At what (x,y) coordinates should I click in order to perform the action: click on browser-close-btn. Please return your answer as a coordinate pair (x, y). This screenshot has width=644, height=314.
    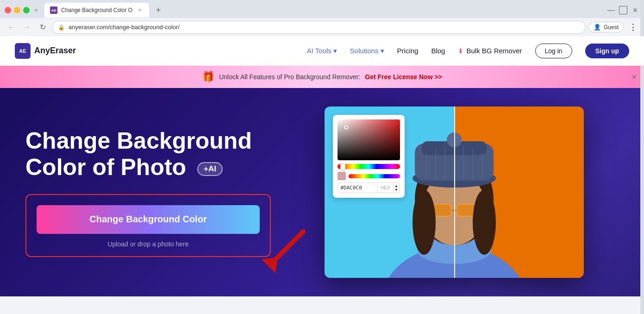
    Looking at the image, I should click on (8, 10).